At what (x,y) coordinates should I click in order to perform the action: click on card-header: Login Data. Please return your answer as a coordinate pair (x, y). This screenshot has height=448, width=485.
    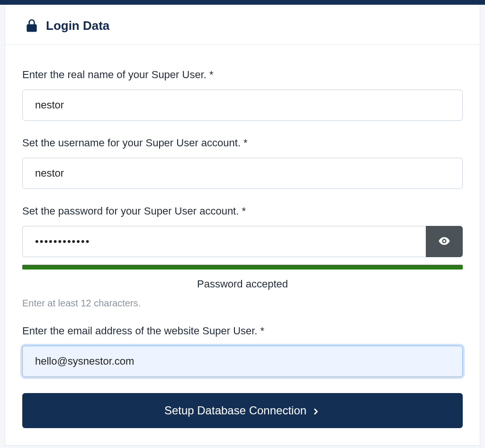
    Looking at the image, I should click on (242, 25).